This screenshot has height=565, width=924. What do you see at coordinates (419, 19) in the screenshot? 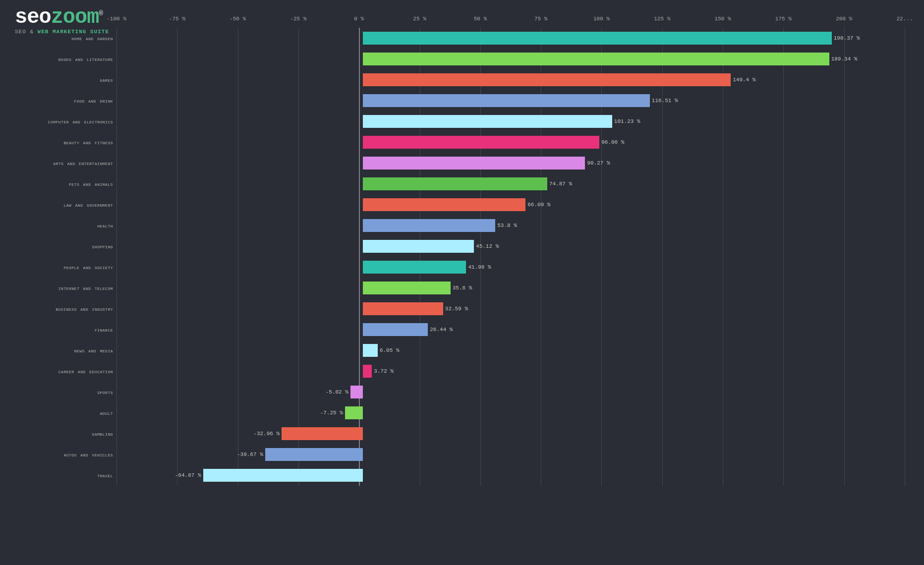
I see `axis-label-5: 25 %` at bounding box center [419, 19].